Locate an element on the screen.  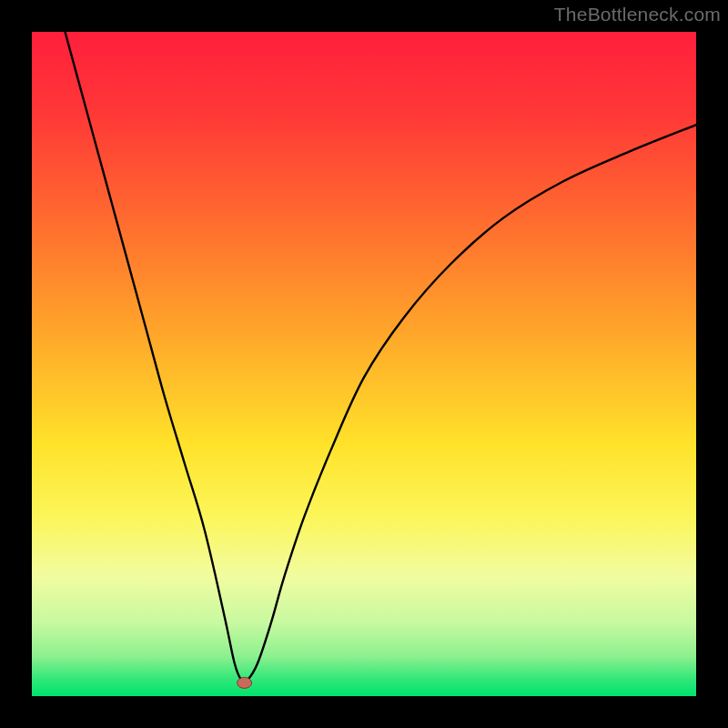
watermark-label: TheBottleneck.com is located at coordinates (637, 15).